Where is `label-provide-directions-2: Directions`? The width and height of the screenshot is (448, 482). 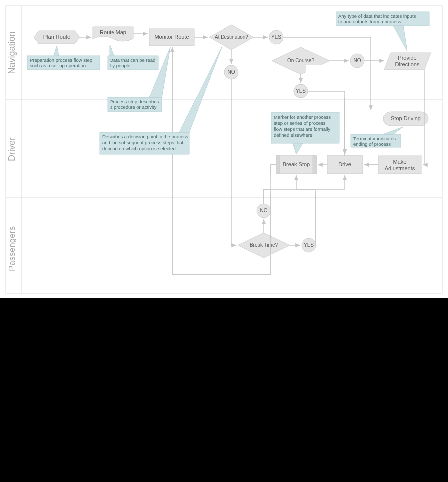
label-provide-directions-2: Directions is located at coordinates (407, 64).